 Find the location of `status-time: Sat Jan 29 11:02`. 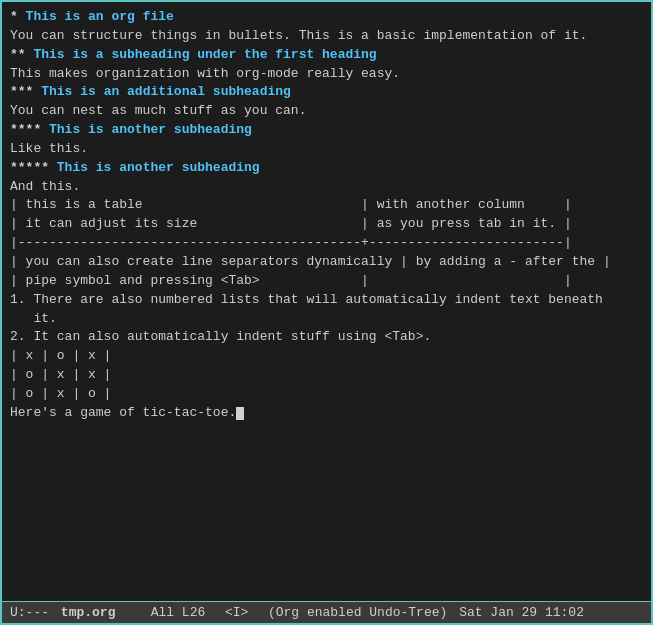

status-time: Sat Jan 29 11:02 is located at coordinates (522, 612).